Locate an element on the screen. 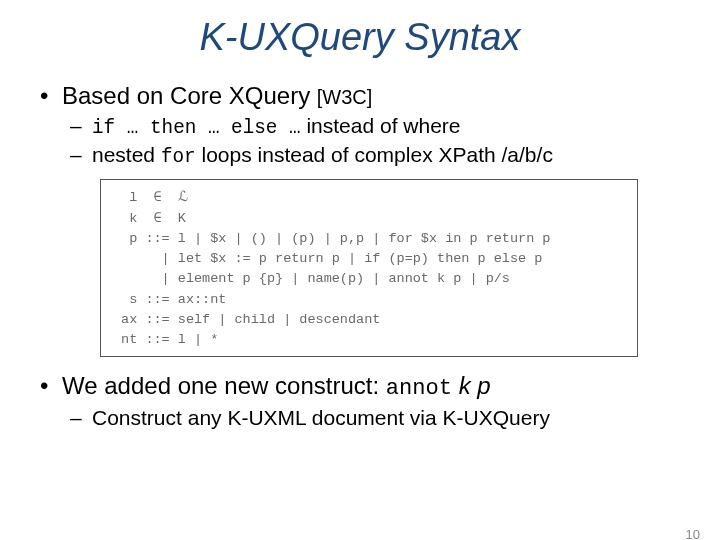 Image resolution: width=720 pixels, height=540 pixels. grammar-l1: l ∈ ℒ is located at coordinates (150, 198).